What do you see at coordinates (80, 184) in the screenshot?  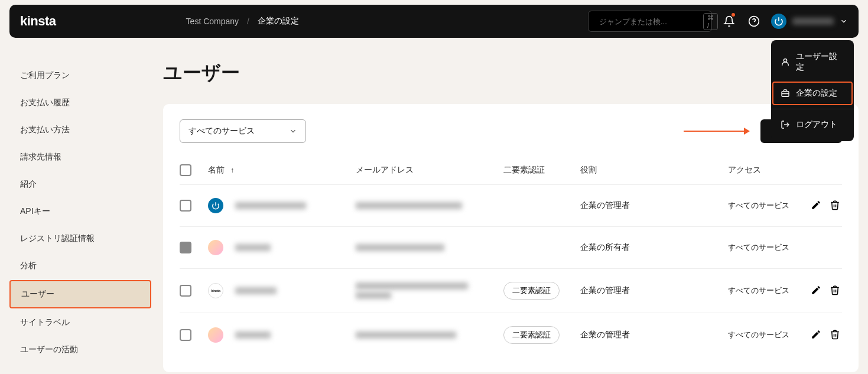 I see `sidebar-item-referral: 紹介` at bounding box center [80, 184].